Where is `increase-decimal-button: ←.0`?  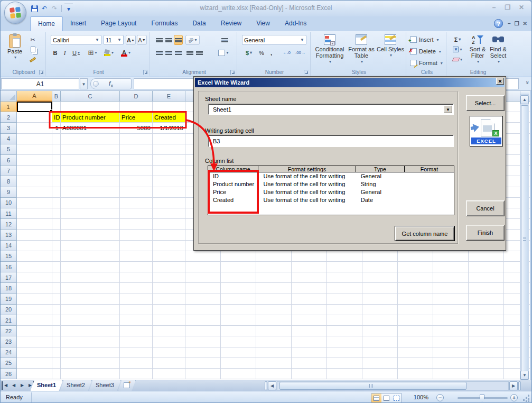
increase-decimal-button: ←.0 is located at coordinates (286, 53).